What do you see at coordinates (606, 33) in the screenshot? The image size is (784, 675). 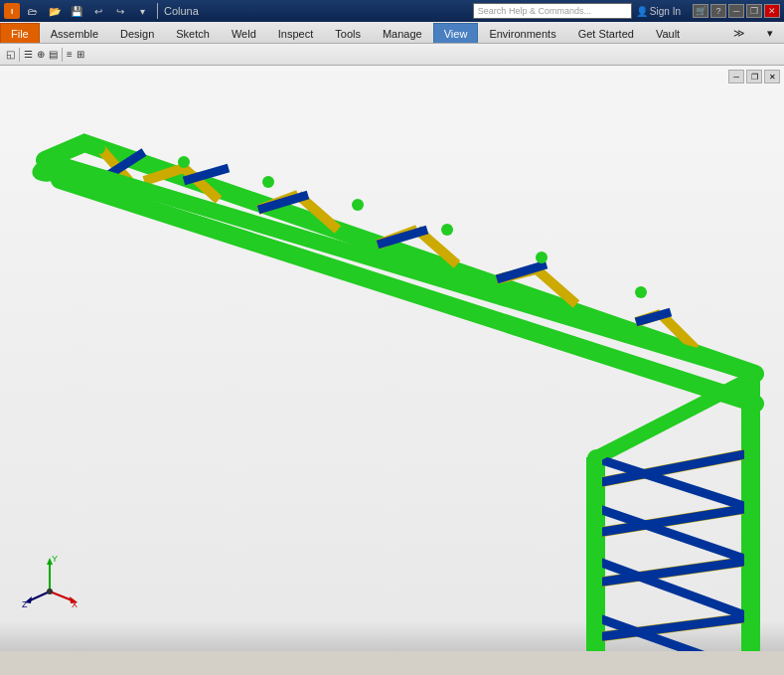 I see `tab-get-started: Get Started` at bounding box center [606, 33].